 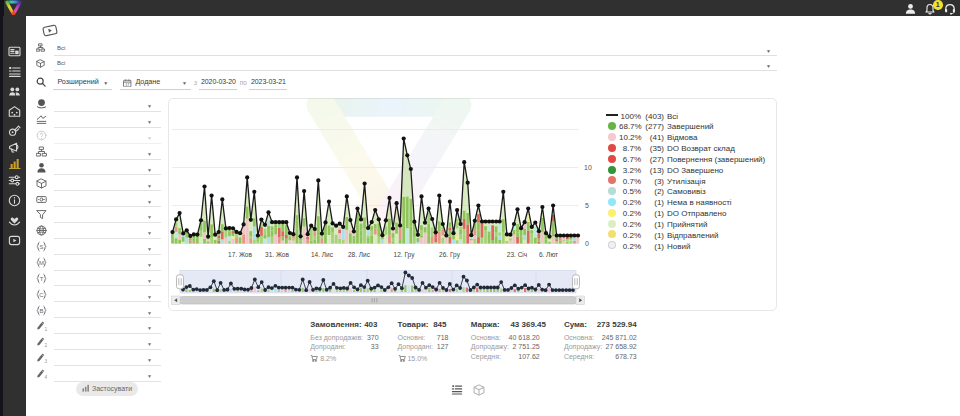 I want to click on svg-text: 10, so click(x=588, y=168).